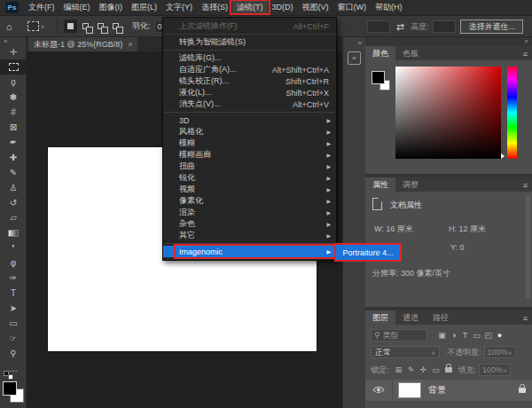 This screenshot has width=532, height=408. What do you see at coordinates (10, 388) in the screenshot?
I see `foreground-color-swatch` at bounding box center [10, 388].